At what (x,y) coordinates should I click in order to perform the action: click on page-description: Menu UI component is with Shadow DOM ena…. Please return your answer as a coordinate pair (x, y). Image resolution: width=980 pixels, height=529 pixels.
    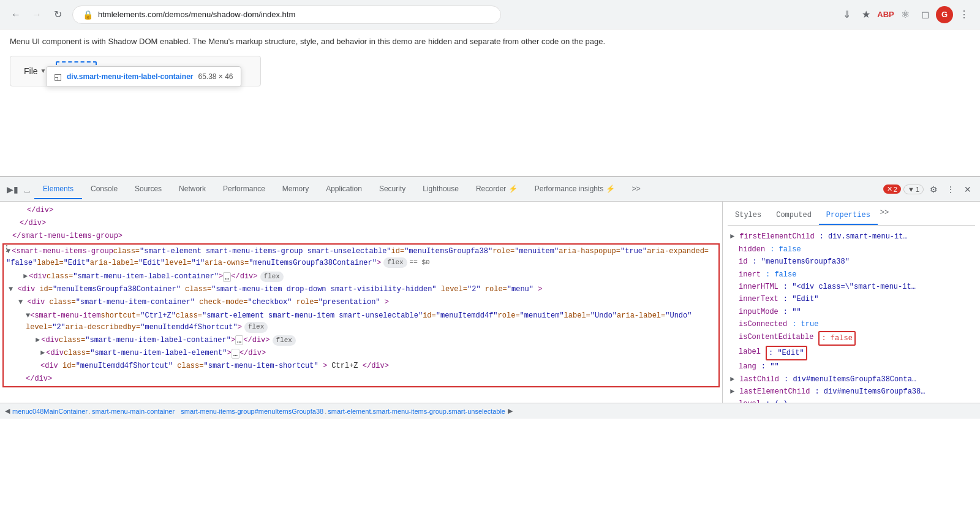
    Looking at the image, I should click on (490, 42).